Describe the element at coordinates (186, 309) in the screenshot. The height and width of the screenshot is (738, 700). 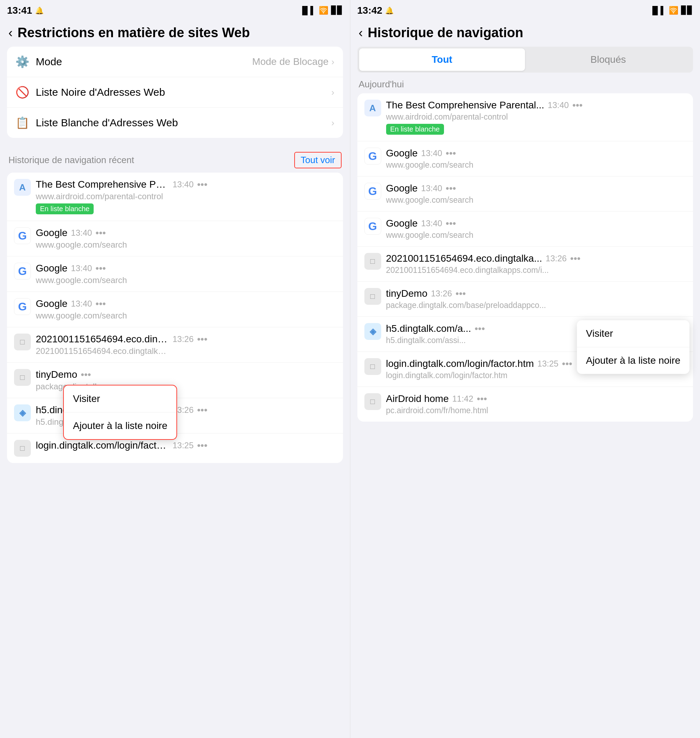
I see `left-history-info-3: Google 13:40 ••• www.google.com/search` at that location.